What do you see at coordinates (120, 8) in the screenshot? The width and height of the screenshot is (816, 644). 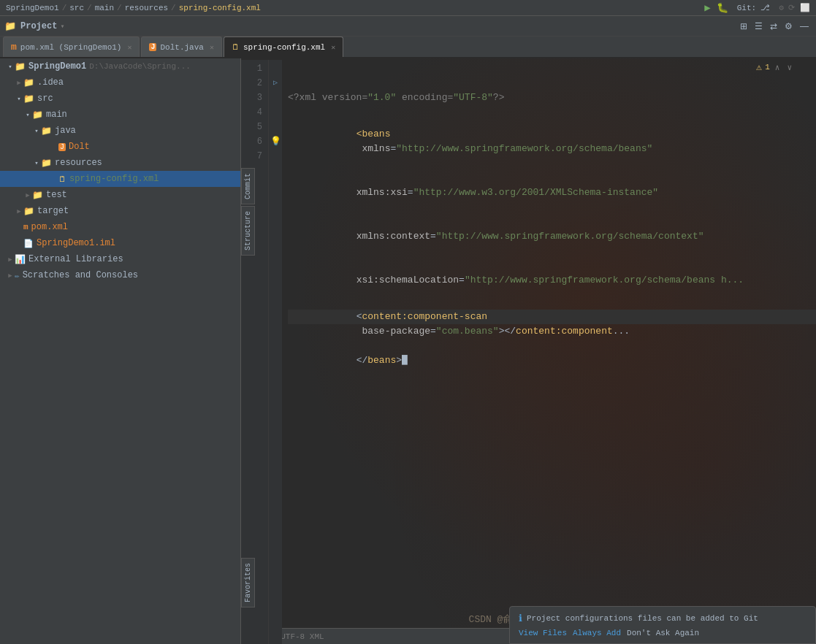 I see `breadcrumb-sep3: /` at bounding box center [120, 8].